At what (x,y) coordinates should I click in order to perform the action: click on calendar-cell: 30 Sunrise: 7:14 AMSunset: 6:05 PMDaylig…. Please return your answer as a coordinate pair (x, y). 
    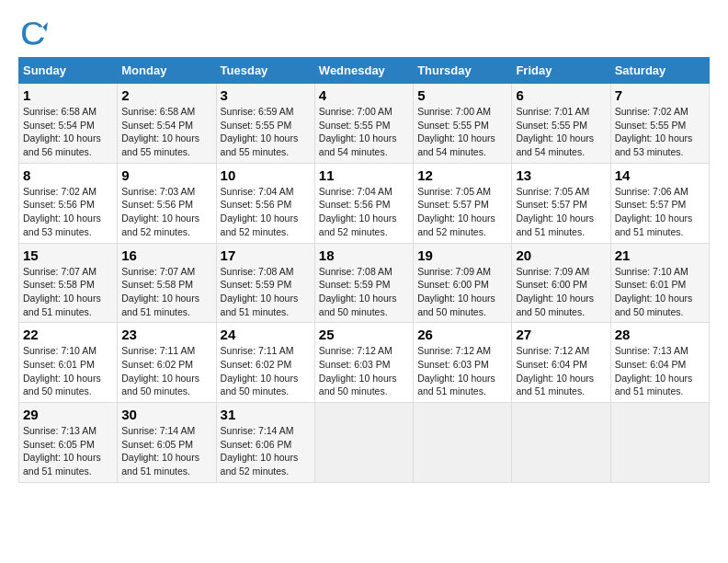
    Looking at the image, I should click on (167, 443).